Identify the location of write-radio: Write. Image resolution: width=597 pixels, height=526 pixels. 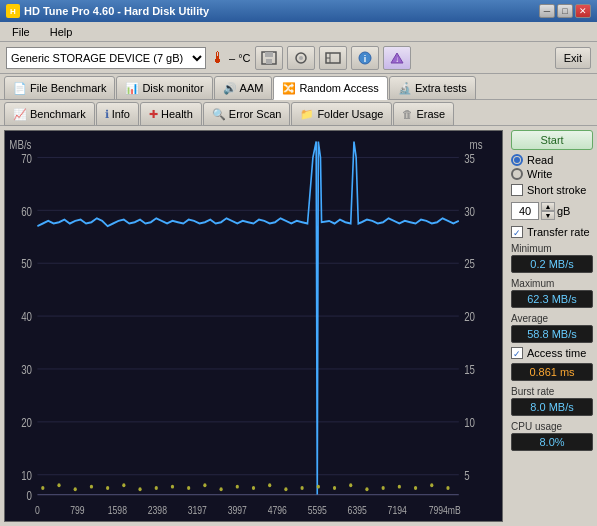
(552, 174).